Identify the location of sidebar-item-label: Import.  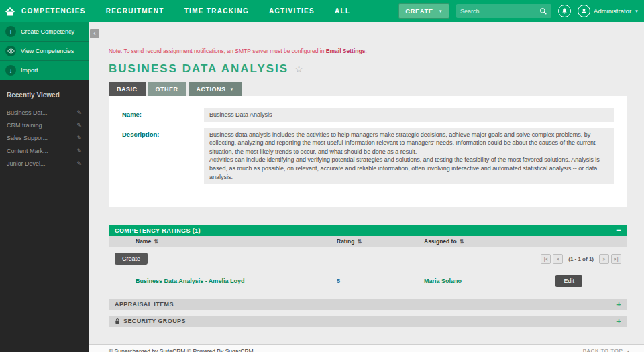
(30, 70).